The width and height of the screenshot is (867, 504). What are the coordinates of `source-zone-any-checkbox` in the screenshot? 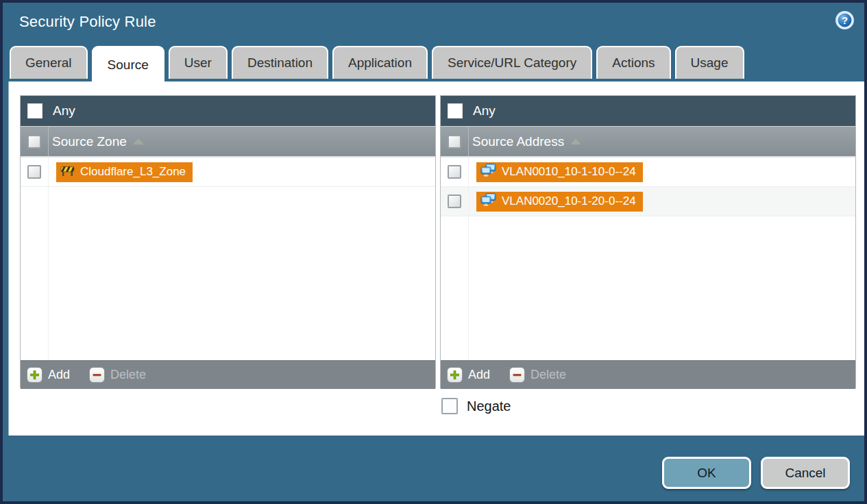 It's located at (35, 111).